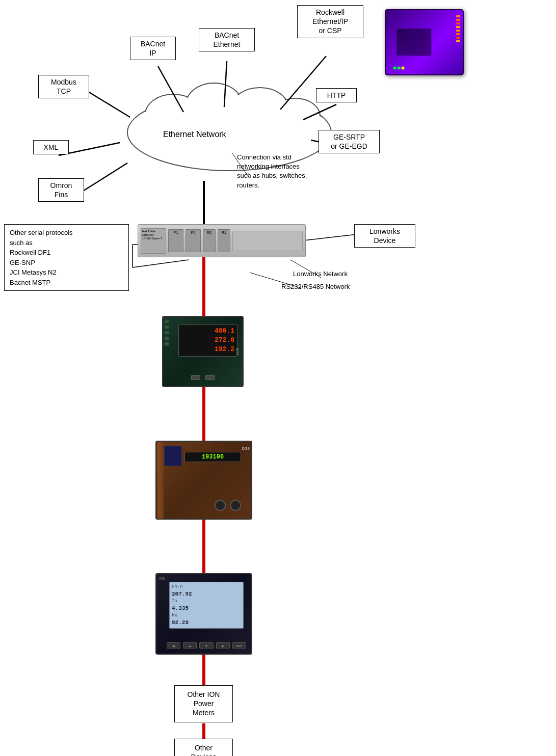 The width and height of the screenshot is (556, 756). I want to click on bacnet-ip-label: BACnetIP, so click(153, 48).